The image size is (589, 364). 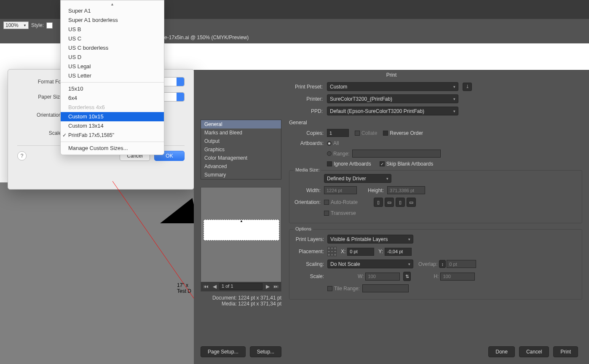 What do you see at coordinates (357, 133) in the screenshot?
I see `collate-checkbox` at bounding box center [357, 133].